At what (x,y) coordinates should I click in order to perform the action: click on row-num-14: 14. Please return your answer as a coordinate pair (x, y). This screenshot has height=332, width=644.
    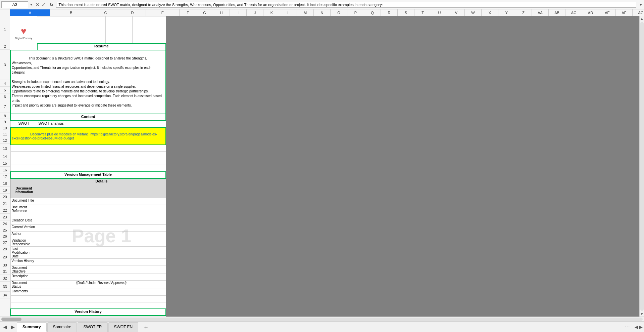
    Looking at the image, I should click on (5, 157).